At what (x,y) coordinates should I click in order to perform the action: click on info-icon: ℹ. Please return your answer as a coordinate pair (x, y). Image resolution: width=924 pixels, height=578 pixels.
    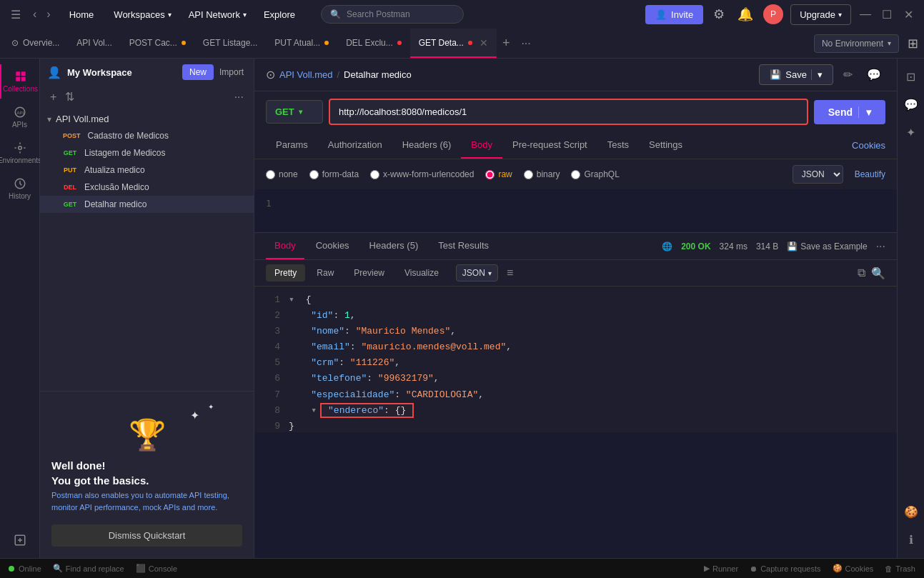
    Looking at the image, I should click on (911, 540).